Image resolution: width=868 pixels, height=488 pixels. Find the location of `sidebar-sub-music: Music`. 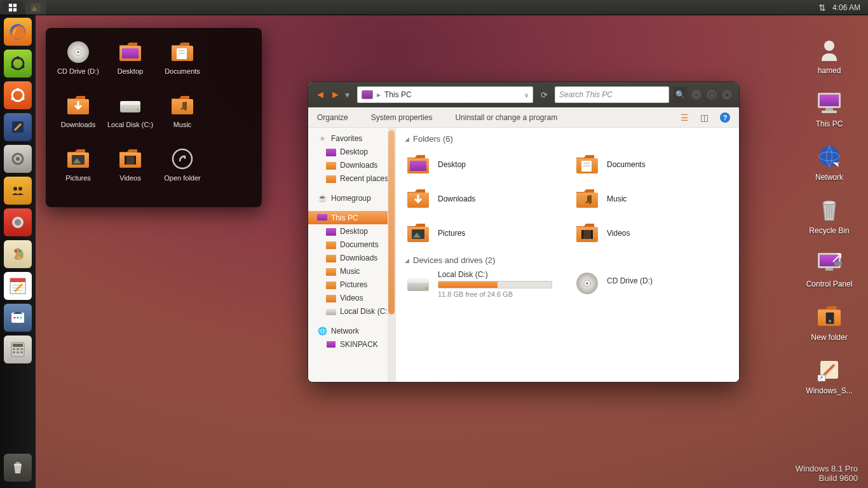

sidebar-sub-music: Music is located at coordinates (352, 271).